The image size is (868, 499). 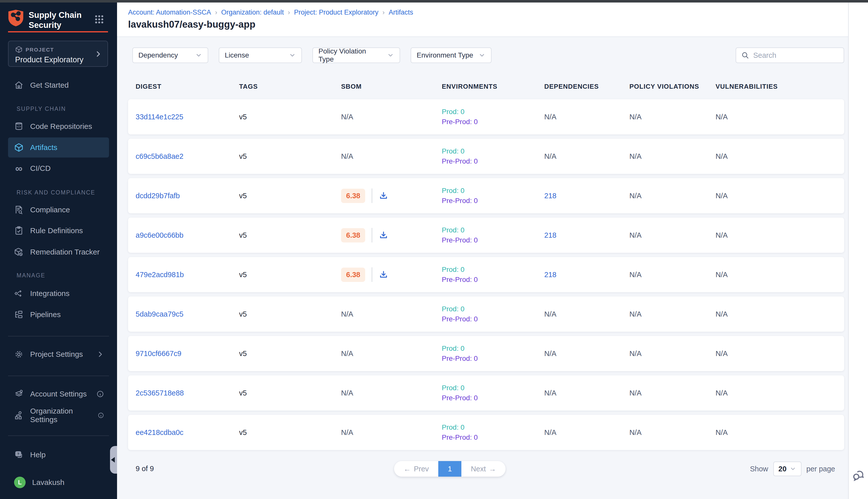 What do you see at coordinates (114, 460) in the screenshot?
I see `sidebar-collapse-handle` at bounding box center [114, 460].